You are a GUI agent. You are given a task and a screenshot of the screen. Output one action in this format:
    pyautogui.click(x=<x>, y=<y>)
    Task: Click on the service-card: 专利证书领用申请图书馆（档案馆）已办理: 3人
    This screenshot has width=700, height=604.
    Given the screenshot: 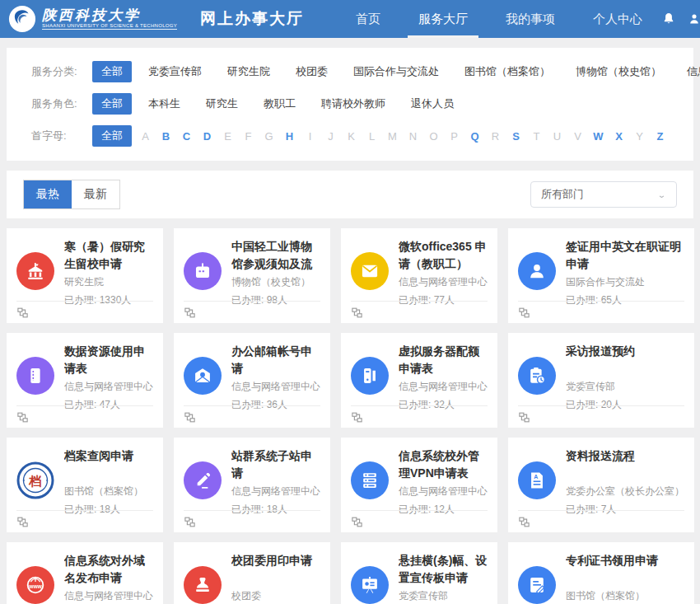 What is the action you would take?
    pyautogui.click(x=601, y=574)
    